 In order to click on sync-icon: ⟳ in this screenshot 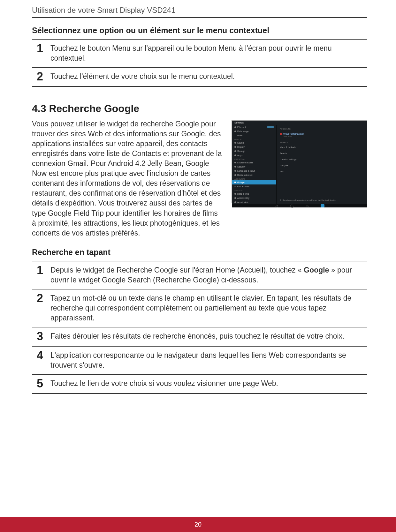, I will do `click(280, 200)`.